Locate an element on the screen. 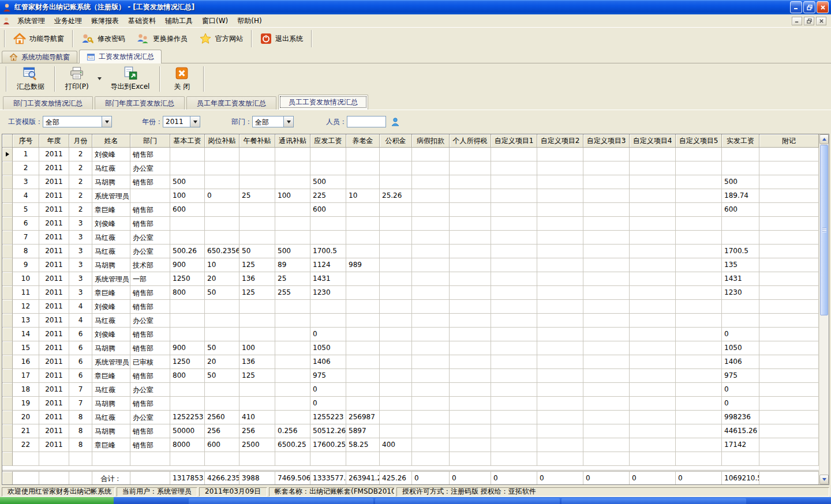 The width and height of the screenshot is (831, 504). grid-cell: 50 is located at coordinates (222, 293).